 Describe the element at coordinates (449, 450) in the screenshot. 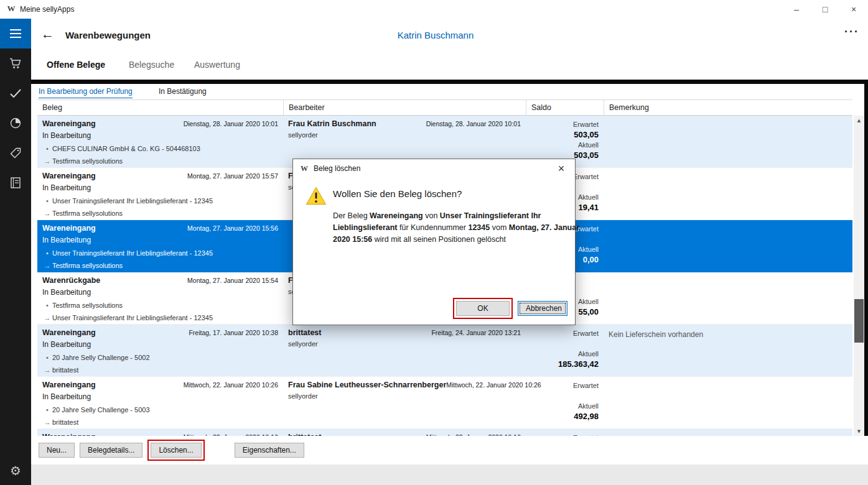

I see `bottom-toolbar: Neu... Belegdetails... Löschen... Eigens…` at that location.